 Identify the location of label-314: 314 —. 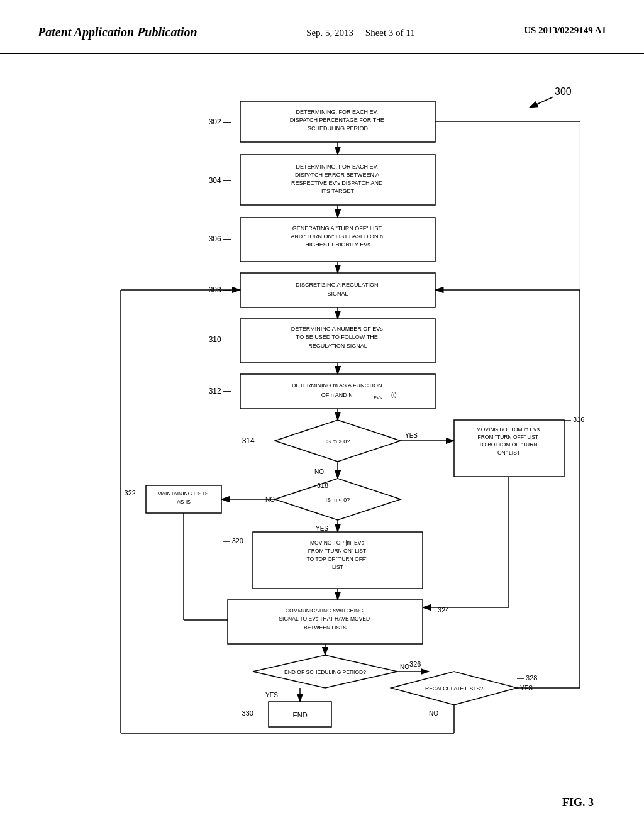
(253, 441).